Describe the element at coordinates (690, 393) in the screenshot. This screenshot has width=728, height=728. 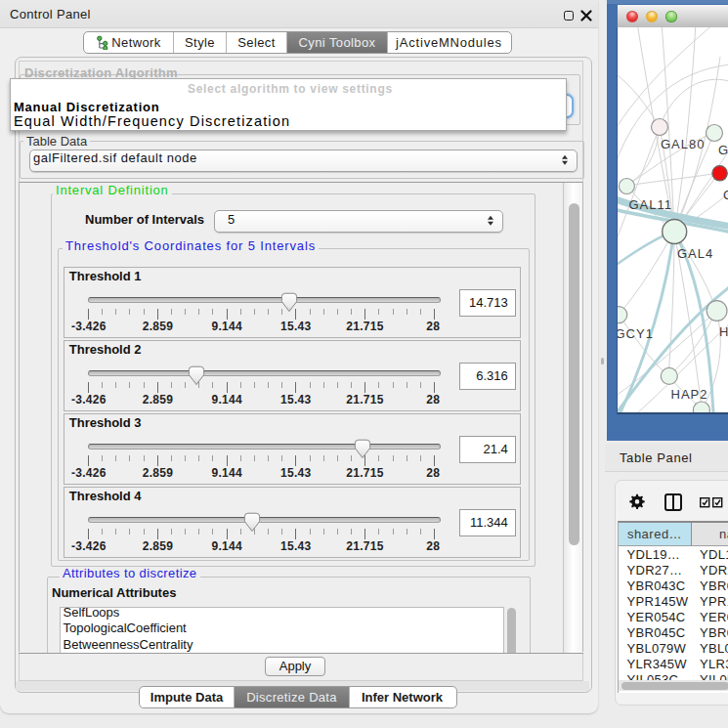
I see `svg-text: HAP2` at that location.